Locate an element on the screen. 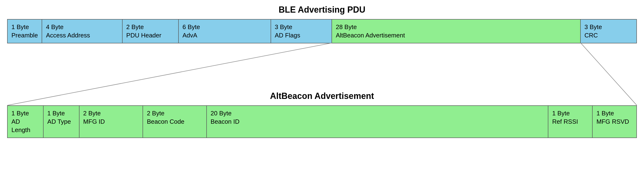 This screenshot has height=174, width=644. ble-crc: 3 Byte CRC is located at coordinates (608, 31).